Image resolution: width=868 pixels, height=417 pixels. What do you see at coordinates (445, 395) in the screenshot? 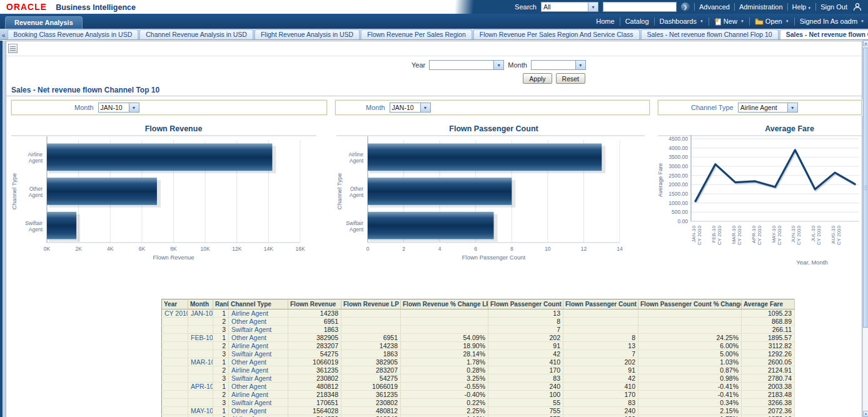
I see `table-cell: -0.40%` at bounding box center [445, 395].